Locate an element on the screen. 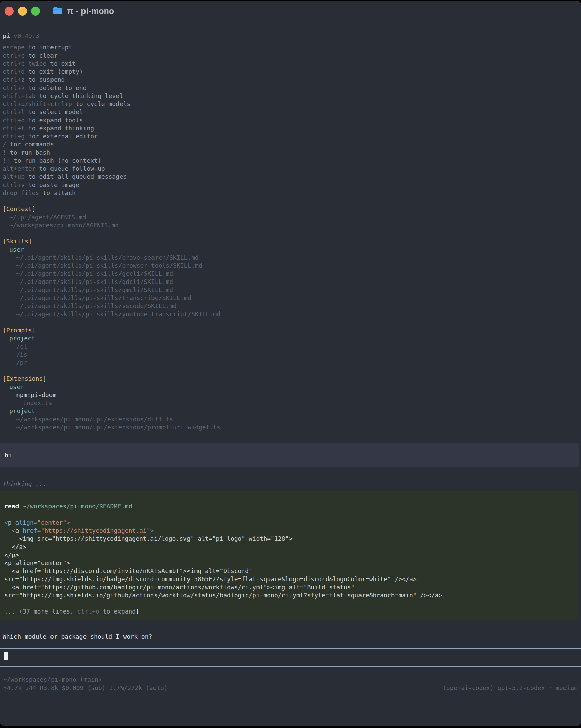  shortcut-key: / is located at coordinates (5, 145).